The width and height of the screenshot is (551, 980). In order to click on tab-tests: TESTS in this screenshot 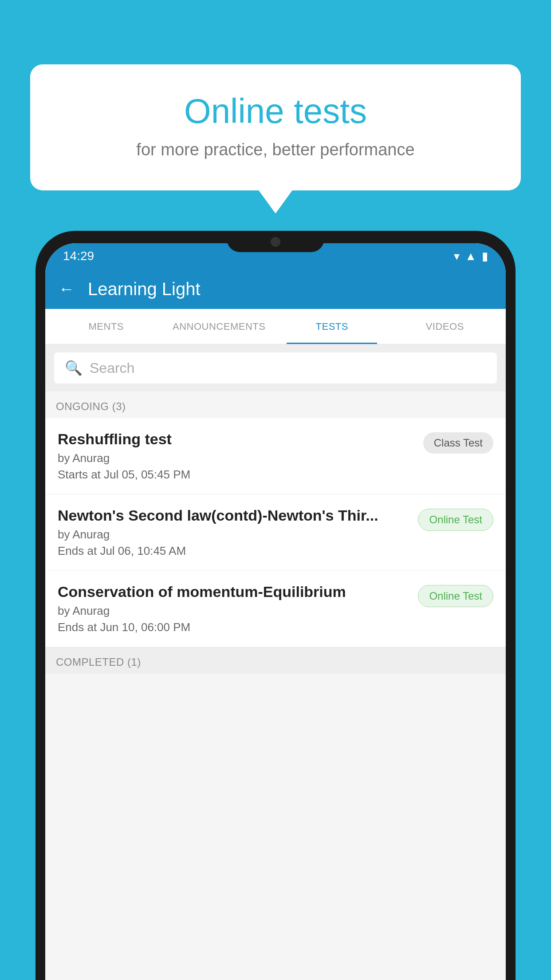, I will do `click(332, 327)`.